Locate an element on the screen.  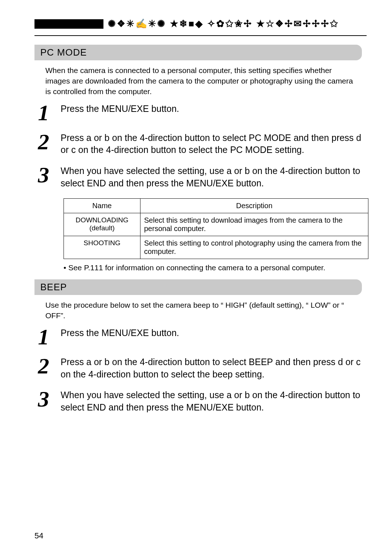
pcmode-table: Name Description DOWNLOADING (default) S… is located at coordinates (216, 229).